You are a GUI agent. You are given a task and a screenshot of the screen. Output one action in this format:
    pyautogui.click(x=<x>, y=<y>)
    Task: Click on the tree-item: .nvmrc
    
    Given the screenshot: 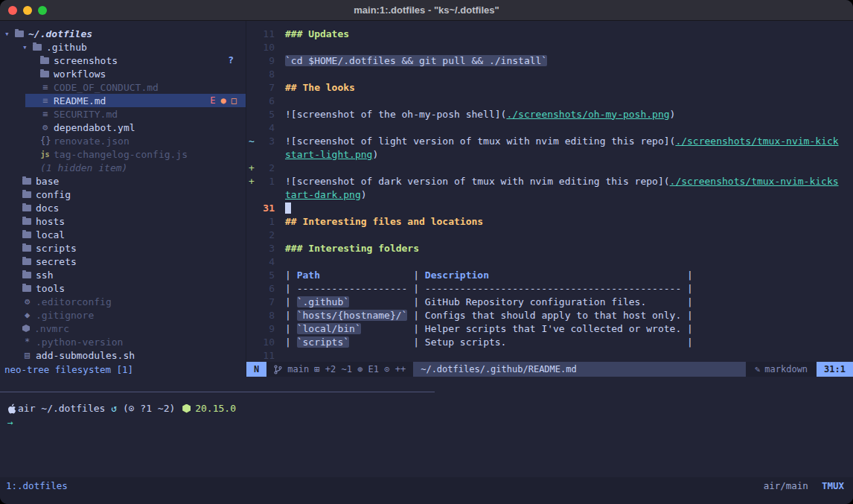 What is the action you would take?
    pyautogui.click(x=123, y=328)
    